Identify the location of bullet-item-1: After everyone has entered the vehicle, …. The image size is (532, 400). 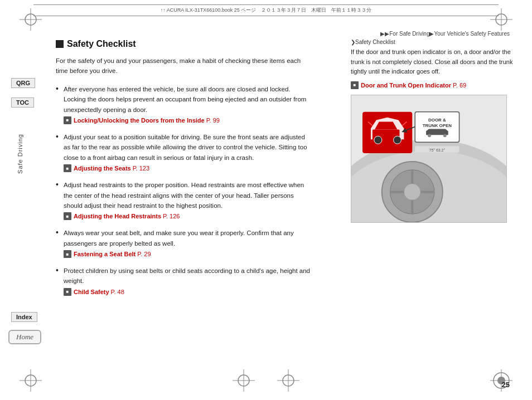
(184, 104).